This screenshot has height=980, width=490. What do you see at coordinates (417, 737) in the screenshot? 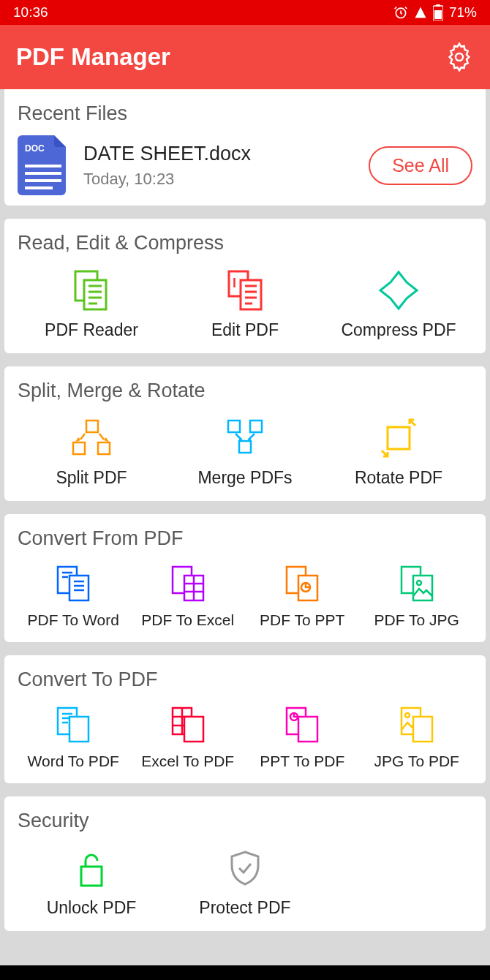
I see `jpg-to-pdf-button: JPG To PDF` at bounding box center [417, 737].